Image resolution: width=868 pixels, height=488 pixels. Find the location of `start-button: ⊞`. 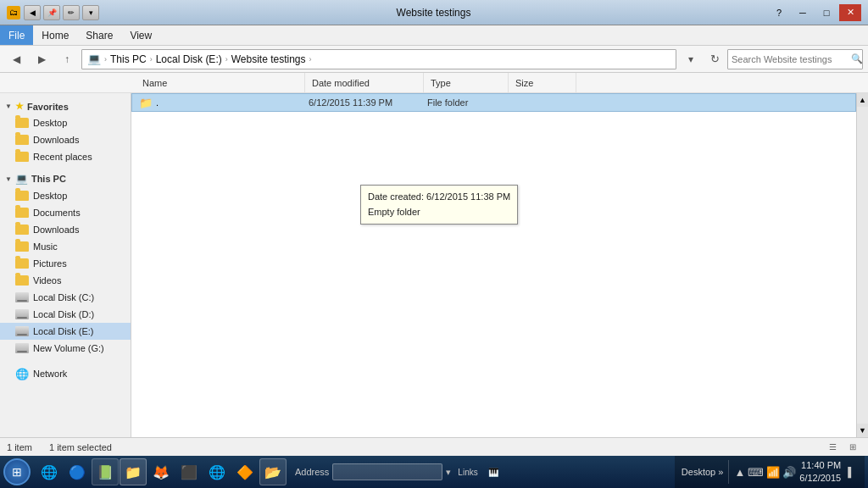

start-button: ⊞ is located at coordinates (17, 472).